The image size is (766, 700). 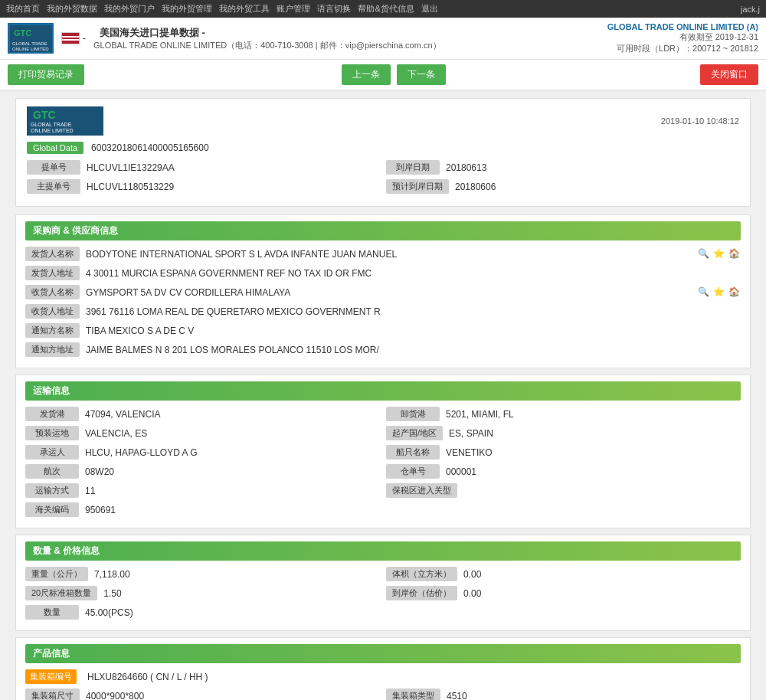 I want to click on flag-icon, so click(x=70, y=38).